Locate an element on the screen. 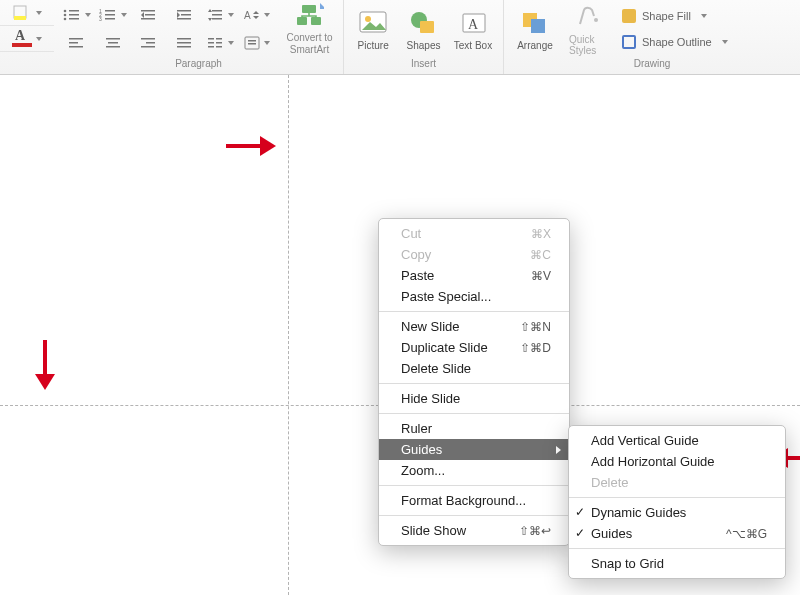 The width and height of the screenshot is (800, 595). insert-textbox-button: A Text Box is located at coordinates (474, 30).